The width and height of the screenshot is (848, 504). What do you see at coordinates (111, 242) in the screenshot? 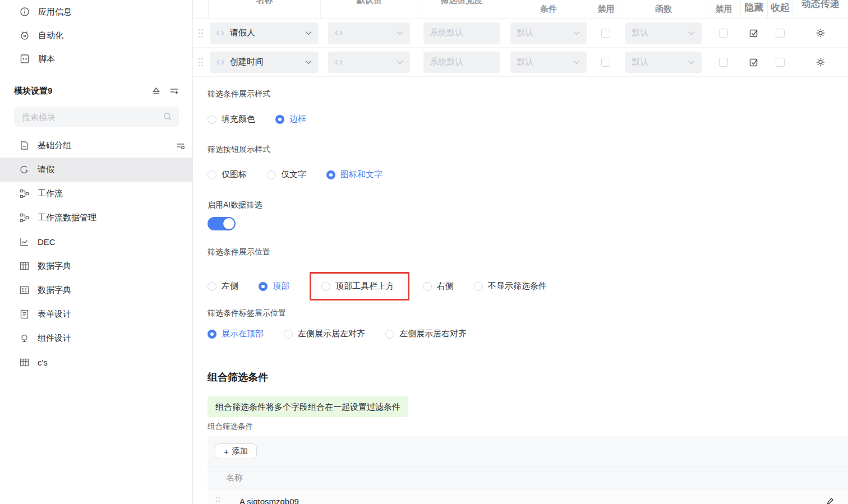
I see `sidebar-item-label: DEC` at bounding box center [111, 242].